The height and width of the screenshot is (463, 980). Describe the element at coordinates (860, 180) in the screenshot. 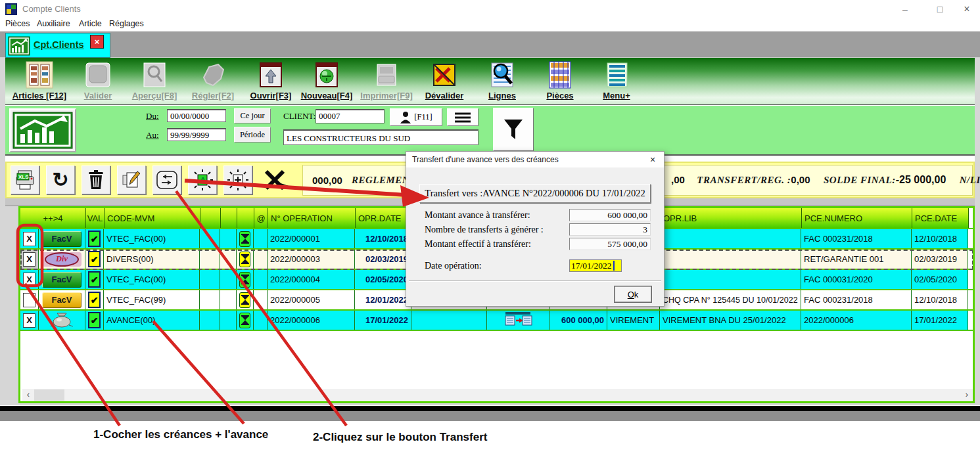

I see `status-part: SOLDE FINAL:` at that location.